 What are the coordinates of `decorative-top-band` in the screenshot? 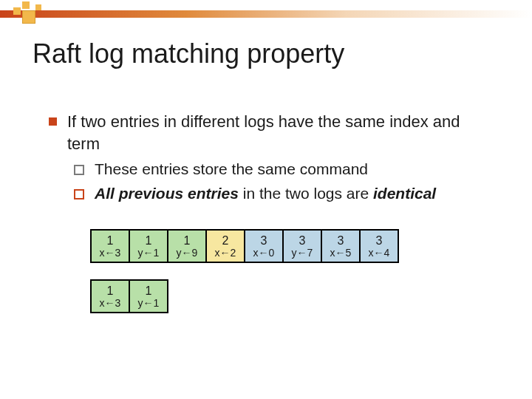 It's located at (266, 14).